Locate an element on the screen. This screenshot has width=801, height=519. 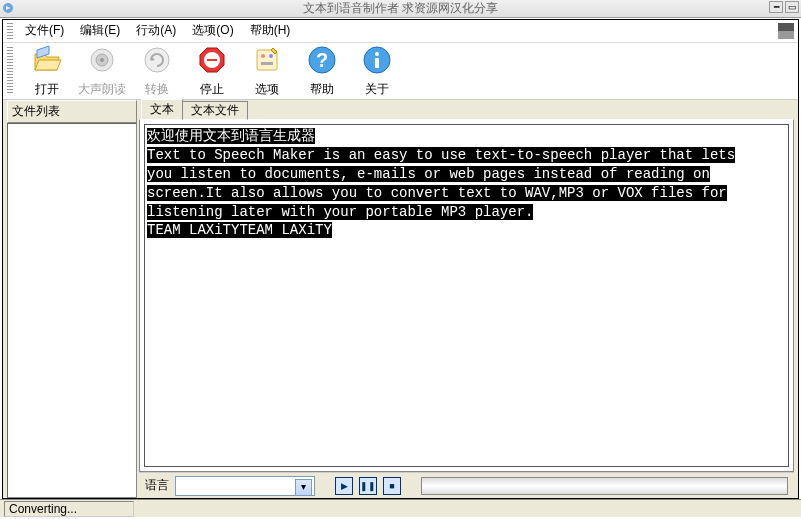
speaker-icon is located at coordinates (102, 62).